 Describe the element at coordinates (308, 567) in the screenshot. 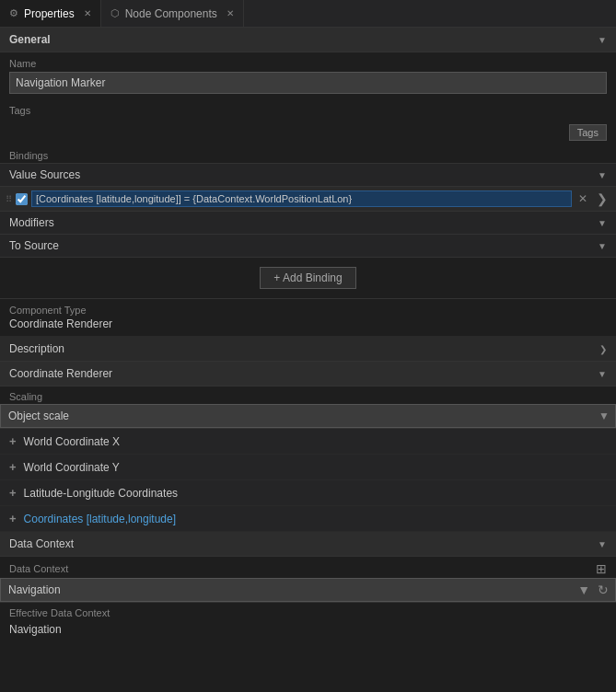

I see `data-context-label-row: Data Context ⊞` at that location.